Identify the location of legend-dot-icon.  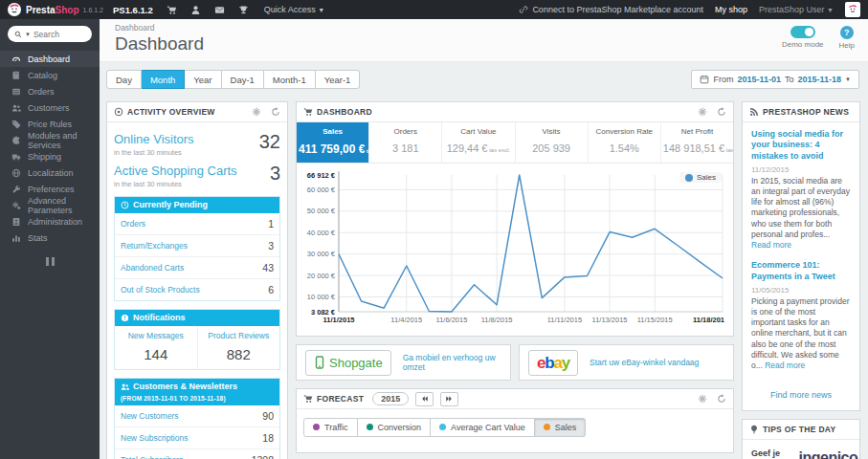
(689, 178).